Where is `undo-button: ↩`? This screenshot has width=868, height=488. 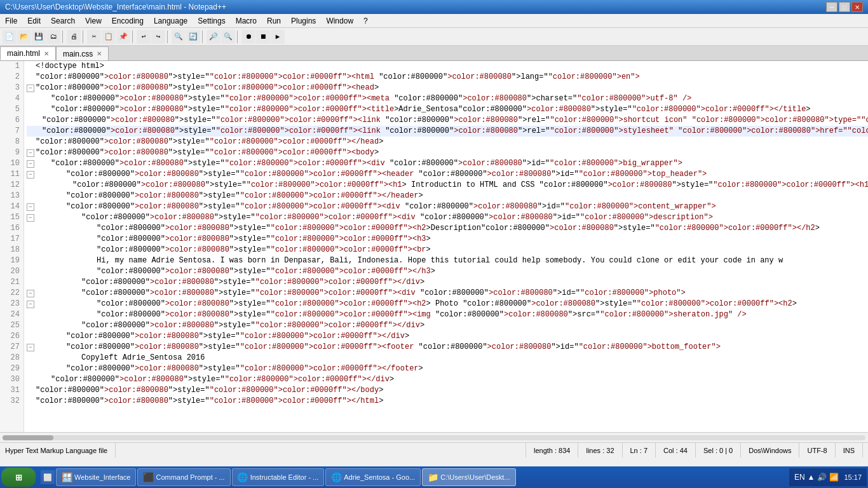 undo-button: ↩ is located at coordinates (144, 37).